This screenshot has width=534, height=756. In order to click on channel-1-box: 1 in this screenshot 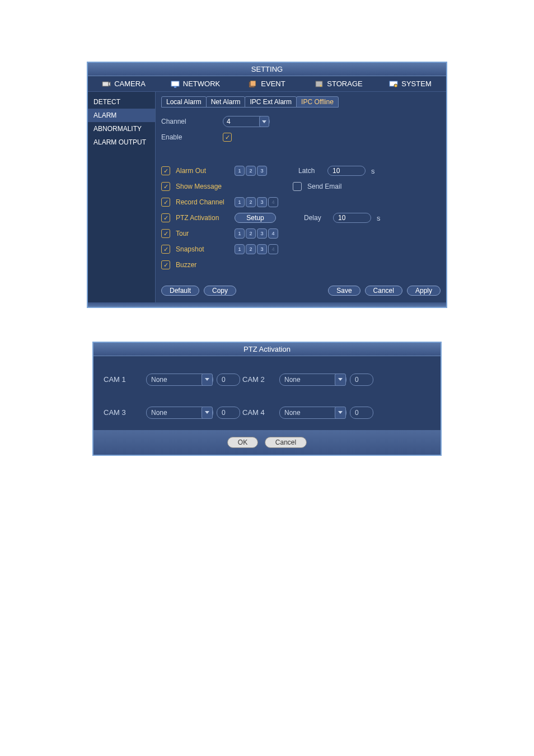, I will do `click(240, 171)`.